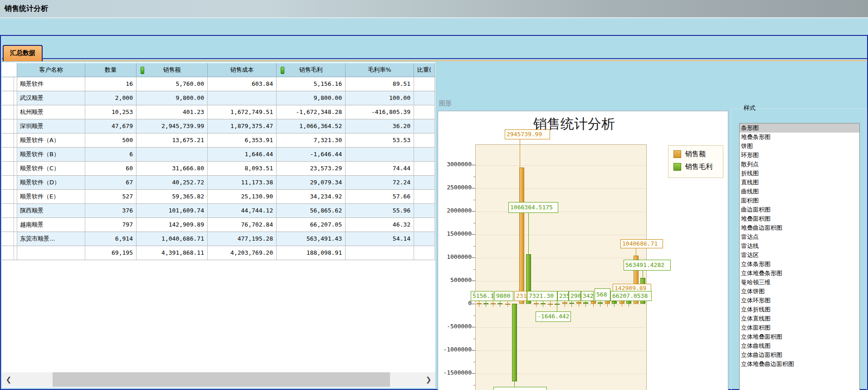  I want to click on table-row-cell: 142,909.89, so click(172, 225).